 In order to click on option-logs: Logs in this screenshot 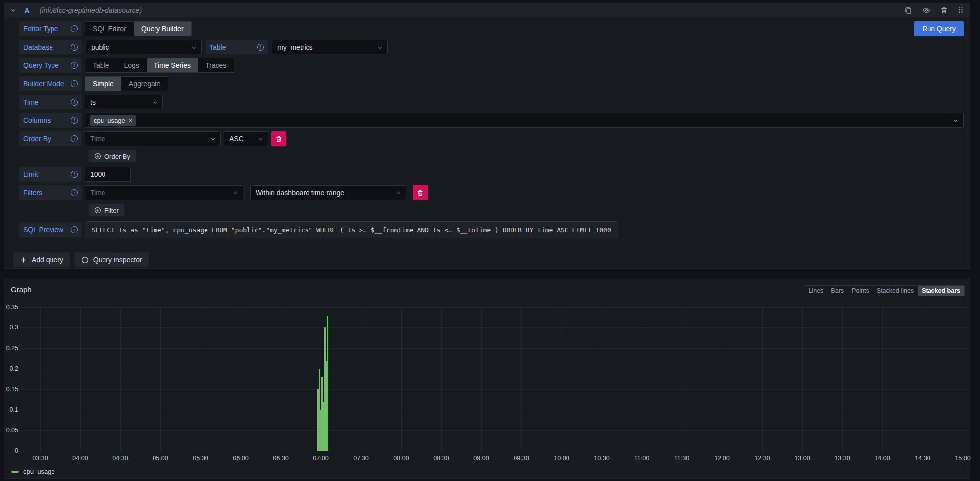, I will do `click(131, 65)`.